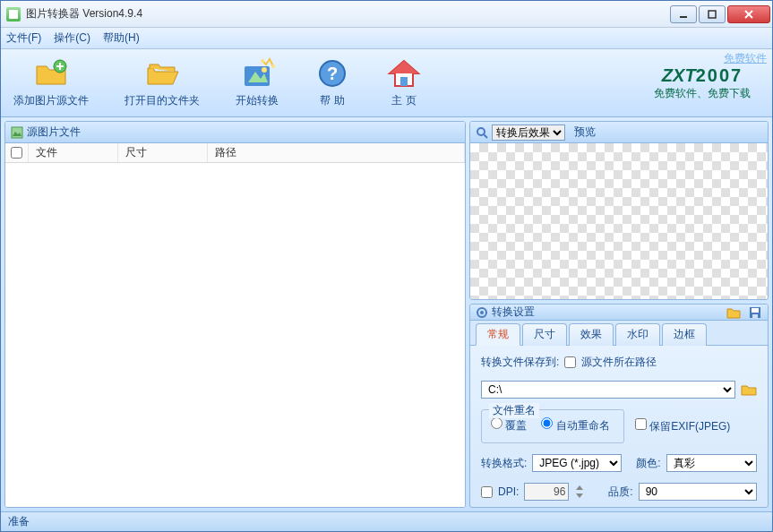 The height and width of the screenshot is (532, 773). Describe the element at coordinates (509, 492) in the screenshot. I see `dpi-label: DPI:` at that location.